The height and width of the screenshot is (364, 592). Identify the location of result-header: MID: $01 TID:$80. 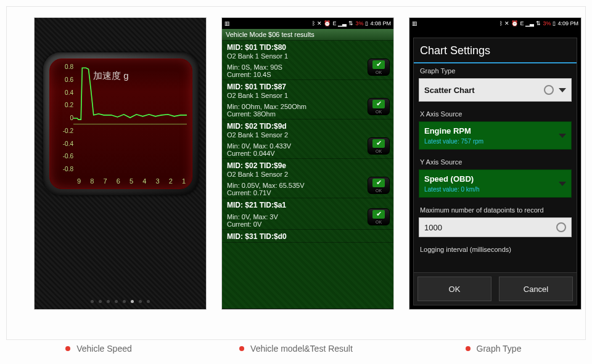
(308, 47).